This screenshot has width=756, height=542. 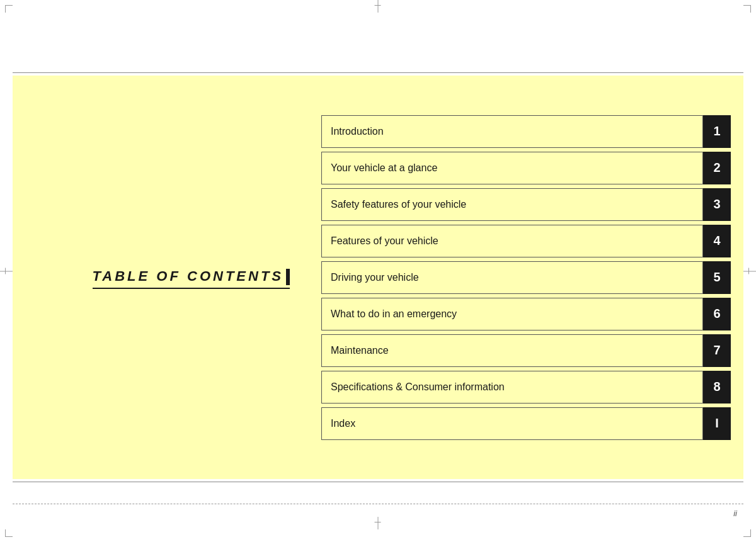 I want to click on toc-entry-label: Introduction, so click(x=512, y=132).